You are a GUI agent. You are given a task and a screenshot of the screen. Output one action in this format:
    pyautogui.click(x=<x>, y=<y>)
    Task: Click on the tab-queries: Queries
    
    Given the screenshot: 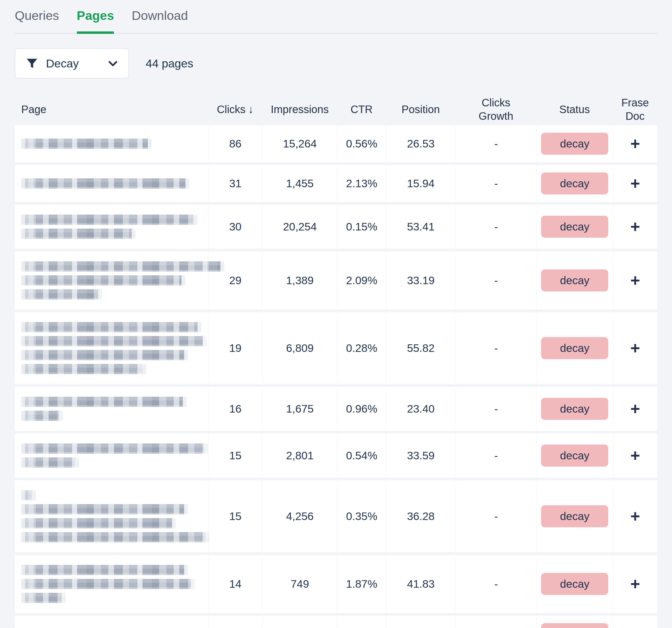 What is the action you would take?
    pyautogui.click(x=37, y=21)
    